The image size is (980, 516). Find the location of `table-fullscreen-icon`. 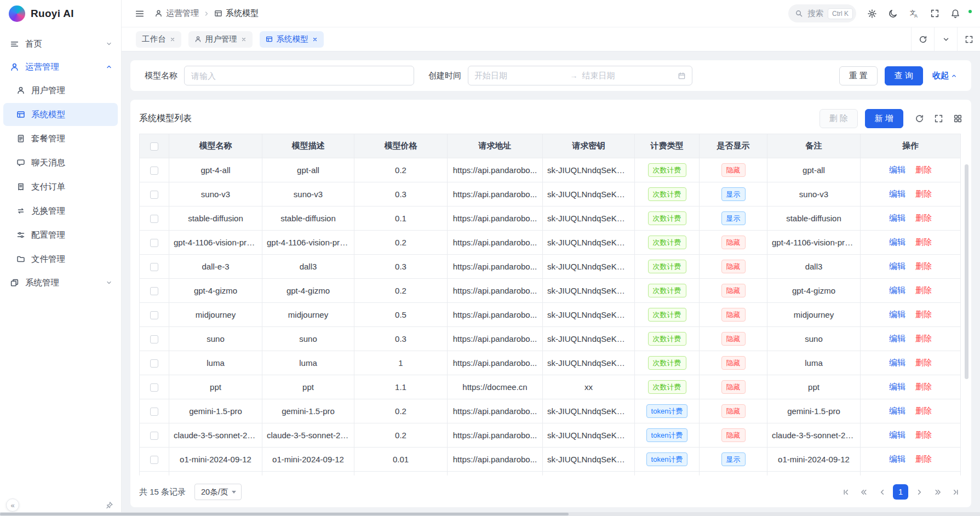

table-fullscreen-icon is located at coordinates (939, 118).